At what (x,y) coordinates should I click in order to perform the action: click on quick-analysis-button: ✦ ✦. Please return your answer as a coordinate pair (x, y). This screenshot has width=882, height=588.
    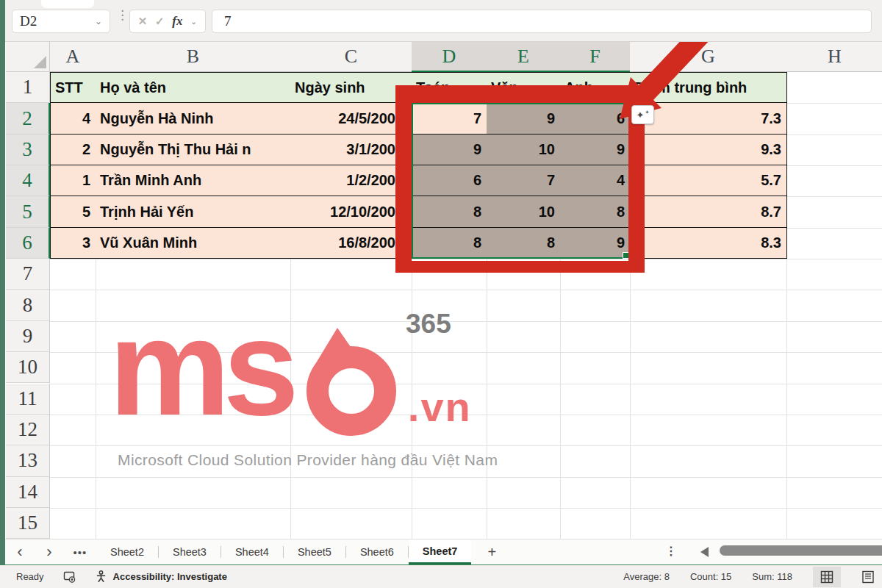
    Looking at the image, I should click on (642, 115).